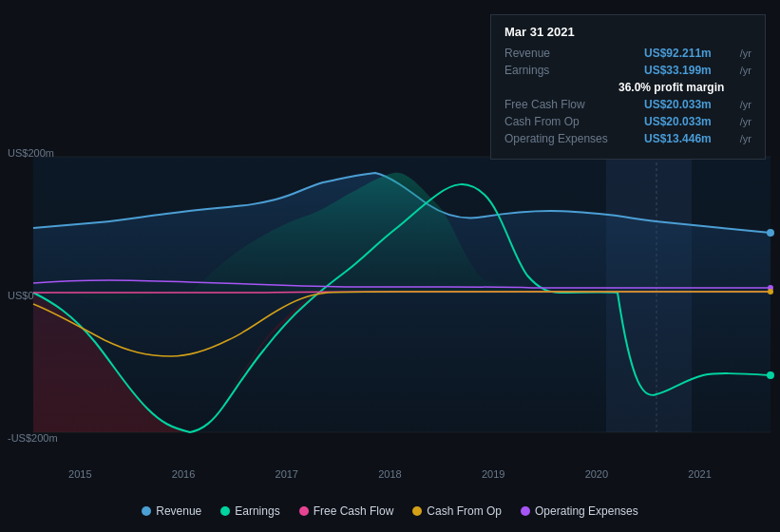  What do you see at coordinates (628, 87) in the screenshot?
I see `tooltip-margin: 36.0% profit margin` at bounding box center [628, 87].